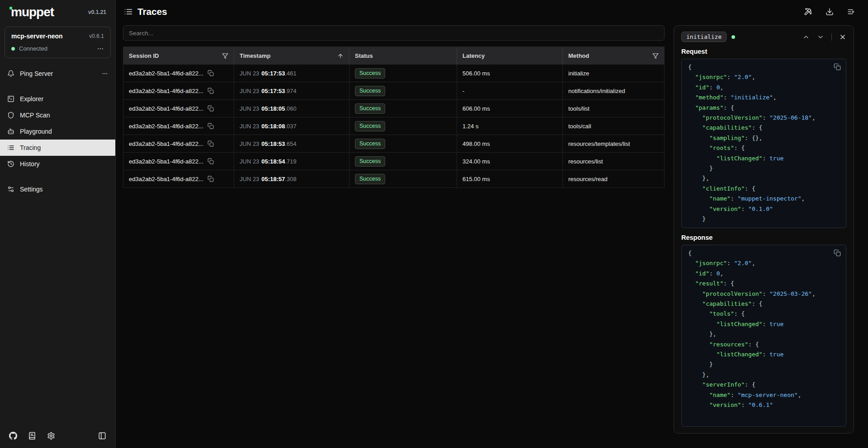 The image size is (868, 448). Describe the element at coordinates (292, 73) in the screenshot. I see `timestamp-cell: JUN 2305:17:53.461` at that location.